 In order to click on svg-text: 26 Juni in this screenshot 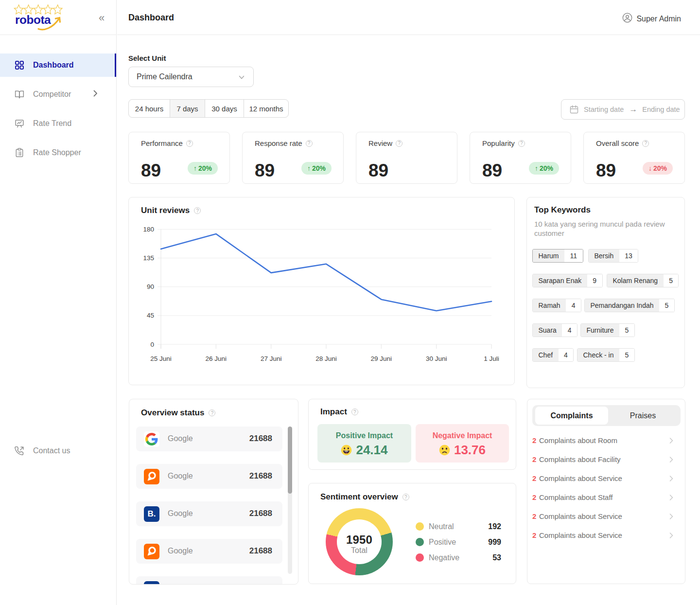, I will do `click(216, 359)`.